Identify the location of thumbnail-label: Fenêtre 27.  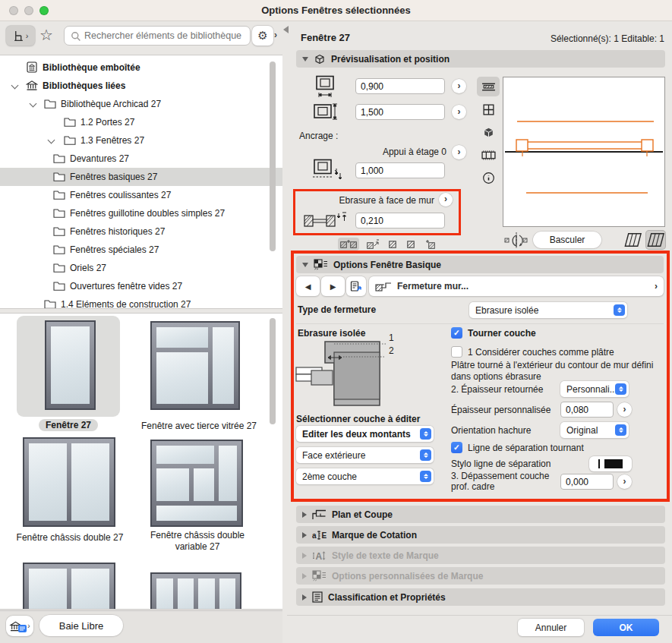
(68, 425).